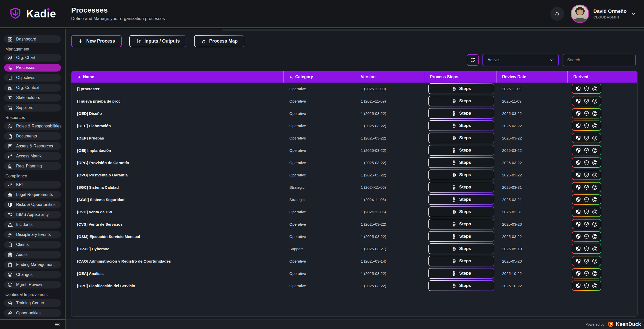 The height and width of the screenshot is (329, 644). What do you see at coordinates (354, 175) in the screenshot?
I see `table-row: [GPG] Postventa o Garantía Operative 1 (…` at bounding box center [354, 175].